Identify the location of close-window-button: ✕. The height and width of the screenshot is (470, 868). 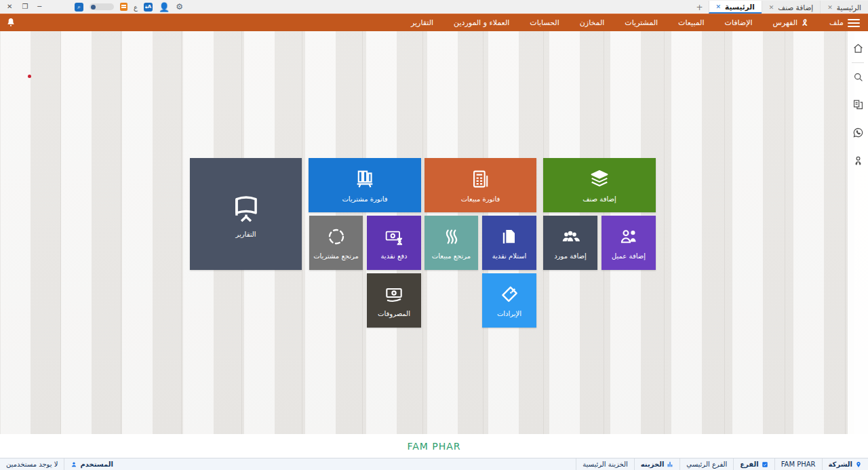
(9, 7).